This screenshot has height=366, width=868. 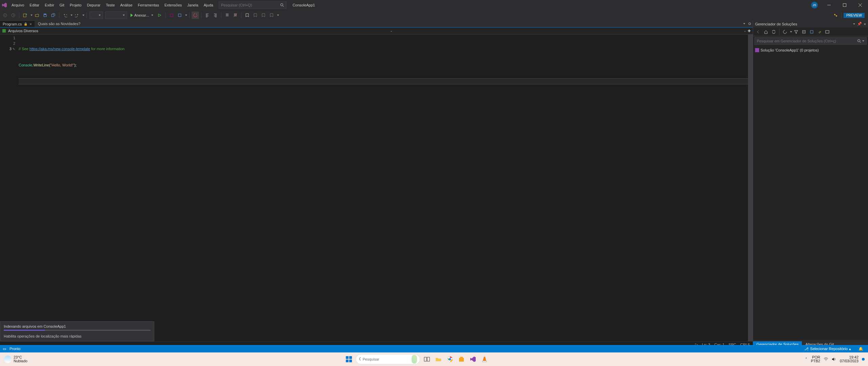 I want to click on visual-studio-icon, so click(x=473, y=359).